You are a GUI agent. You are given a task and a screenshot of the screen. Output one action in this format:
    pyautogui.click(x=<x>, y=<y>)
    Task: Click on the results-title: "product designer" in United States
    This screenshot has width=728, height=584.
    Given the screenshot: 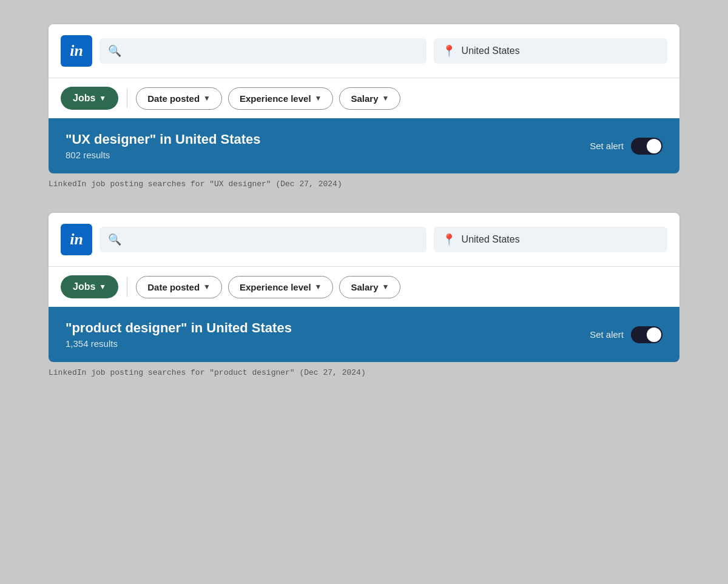 What is the action you would take?
    pyautogui.click(x=178, y=328)
    